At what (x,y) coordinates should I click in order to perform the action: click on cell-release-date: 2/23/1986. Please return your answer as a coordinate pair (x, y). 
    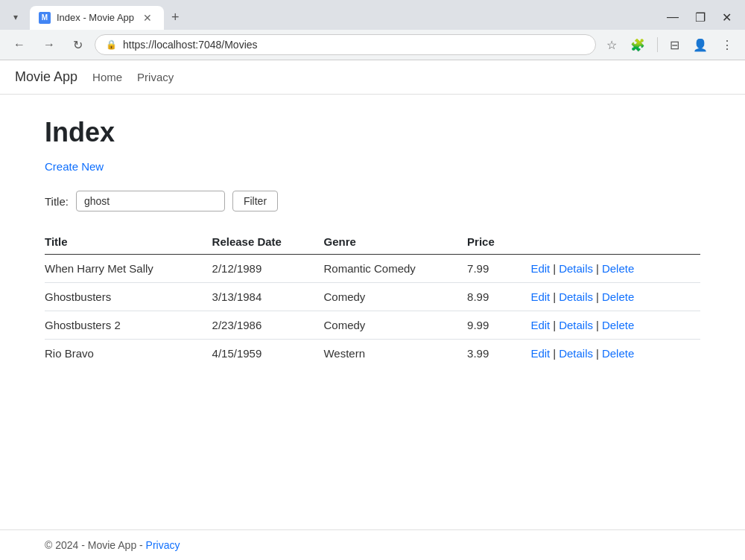
    Looking at the image, I should click on (268, 325).